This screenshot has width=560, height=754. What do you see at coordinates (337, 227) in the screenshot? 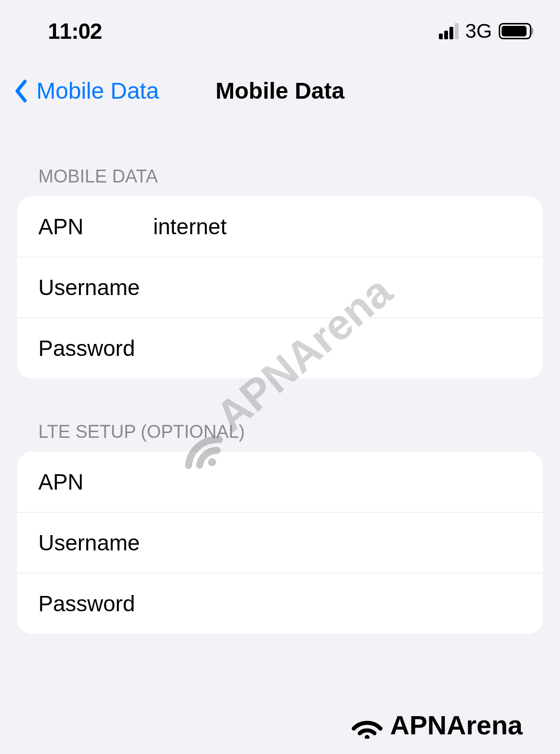
I see `input-apn` at bounding box center [337, 227].